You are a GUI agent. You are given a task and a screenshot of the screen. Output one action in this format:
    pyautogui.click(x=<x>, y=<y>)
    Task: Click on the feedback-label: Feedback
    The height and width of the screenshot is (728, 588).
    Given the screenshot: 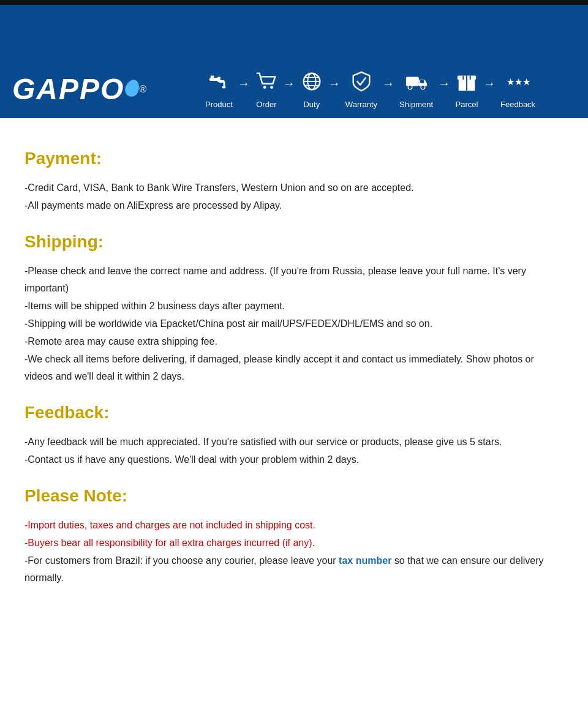 What is the action you would take?
    pyautogui.click(x=518, y=104)
    